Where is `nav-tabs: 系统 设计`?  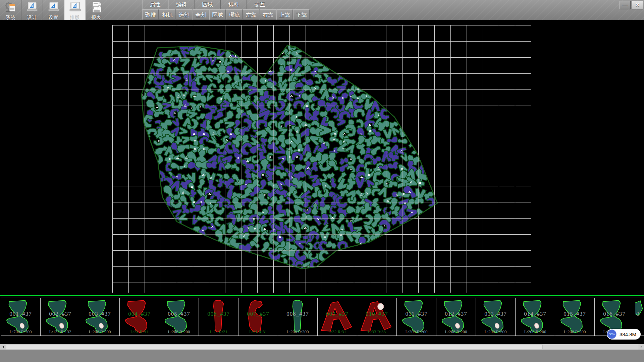
nav-tabs: 系统 设计 is located at coordinates (54, 10).